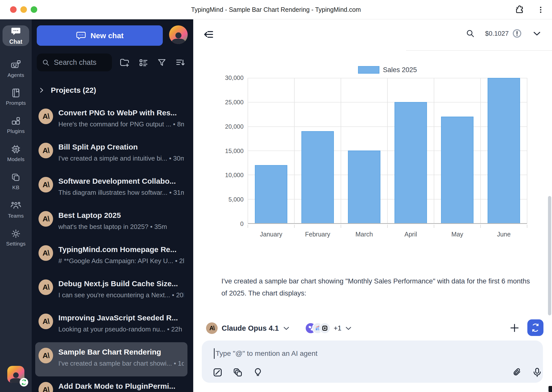 Image resolution: width=552 pixels, height=392 pixels. What do you see at coordinates (178, 38) in the screenshot?
I see `profile-photo` at bounding box center [178, 38].